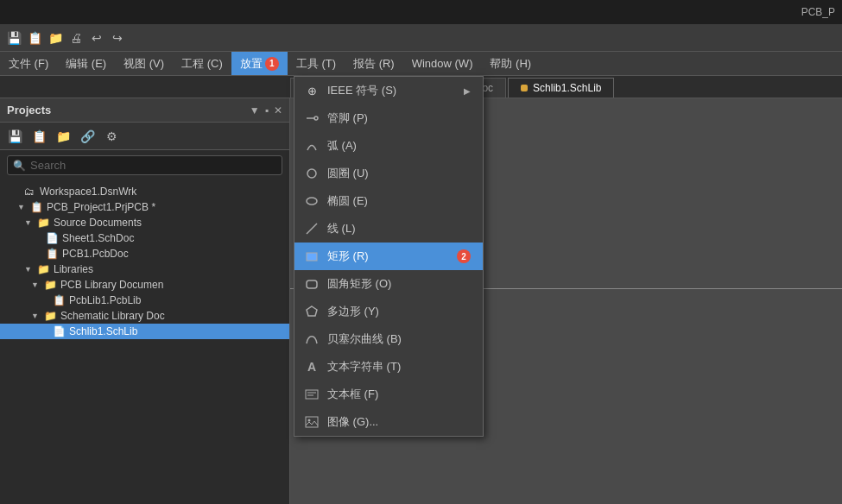  Describe the element at coordinates (510, 64) in the screenshot. I see `menu-help: 帮助 (H)` at that location.